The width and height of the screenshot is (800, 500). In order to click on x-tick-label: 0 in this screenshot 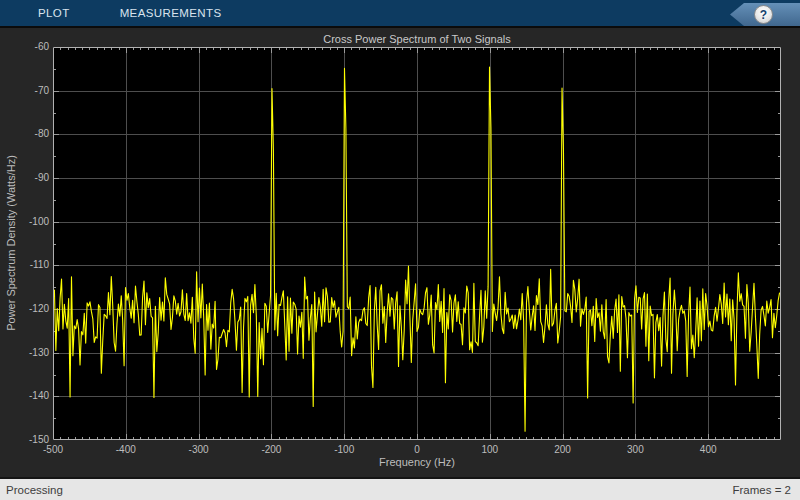, I will do `click(417, 450)`.